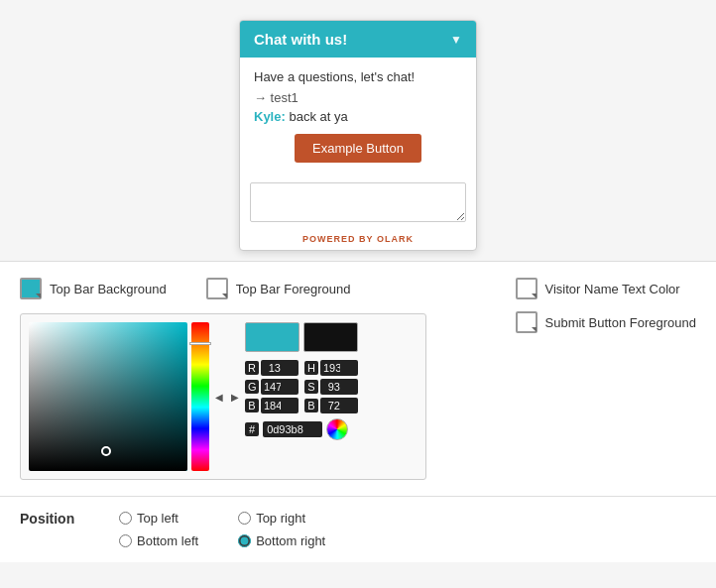 The image size is (716, 588). What do you see at coordinates (159, 541) in the screenshot?
I see `bottom-left-option: Bottom left` at bounding box center [159, 541].